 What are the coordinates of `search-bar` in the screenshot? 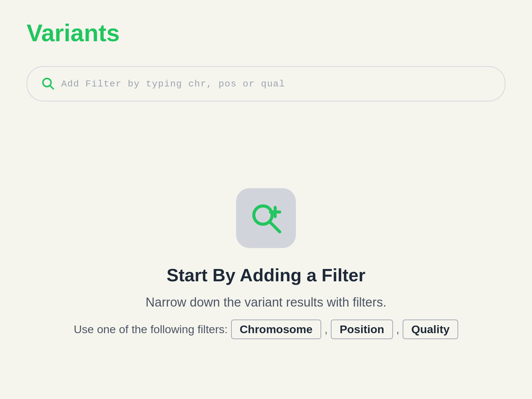 It's located at (266, 84).